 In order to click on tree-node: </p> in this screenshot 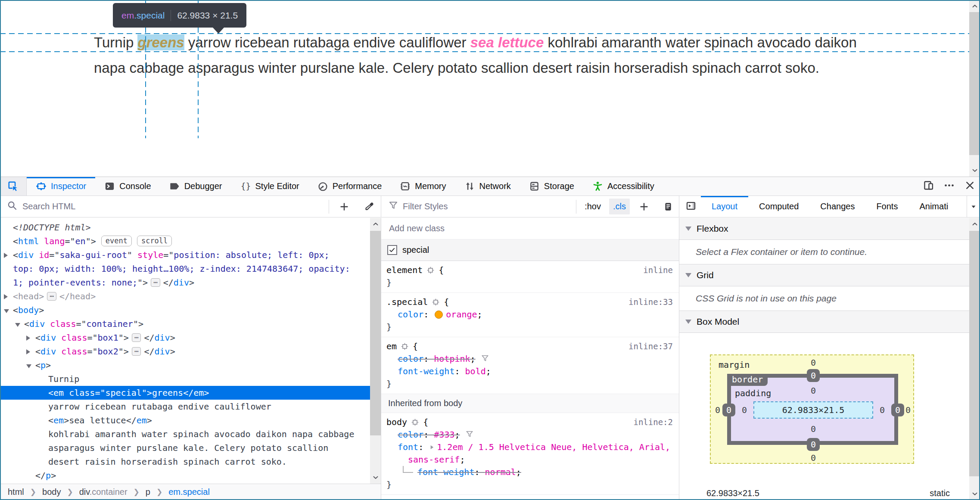, I will do `click(185, 475)`.